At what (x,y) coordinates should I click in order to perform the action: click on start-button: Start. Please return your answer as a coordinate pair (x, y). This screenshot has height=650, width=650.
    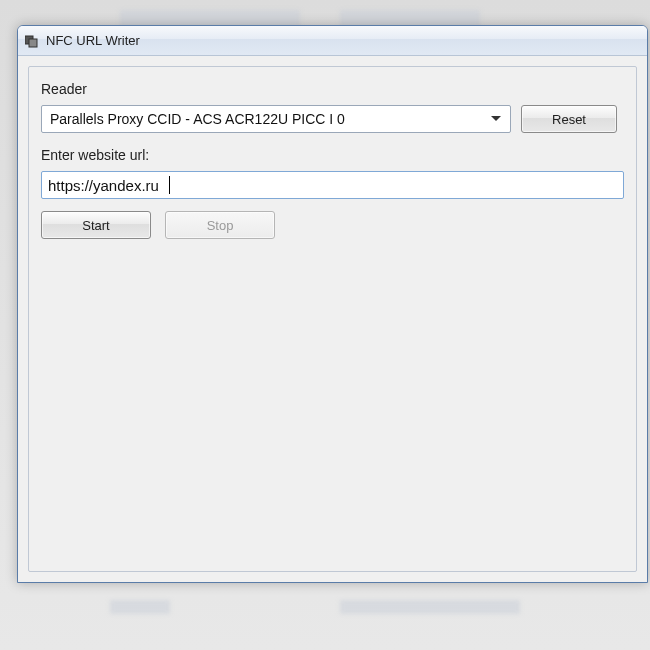
    Looking at the image, I should click on (96, 225).